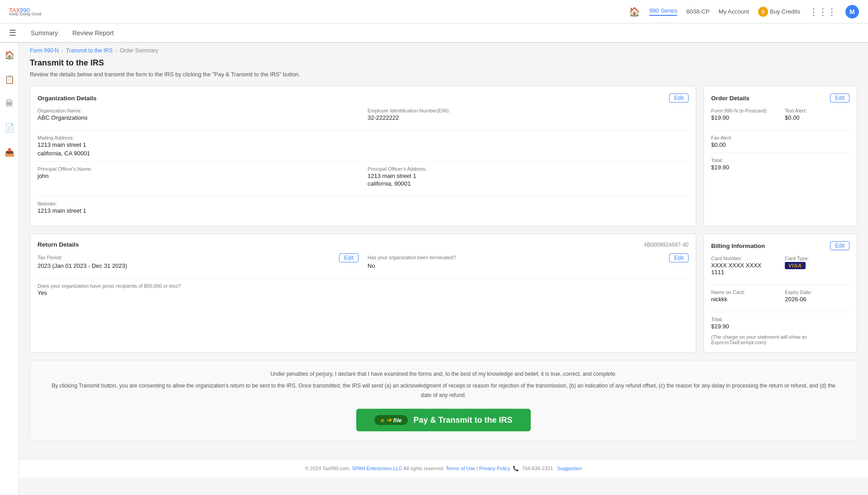  What do you see at coordinates (780, 145) in the screenshot?
I see `fax-alert-value: $0.00` at bounding box center [780, 145].